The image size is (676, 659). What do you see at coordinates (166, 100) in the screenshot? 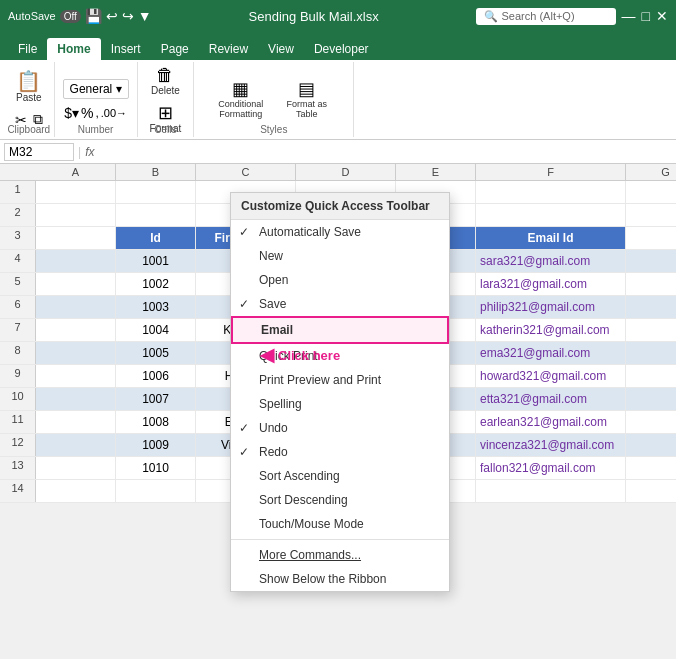
I see `cells-group: 🗑 Delete ⊞ Format Cells` at bounding box center [166, 100].